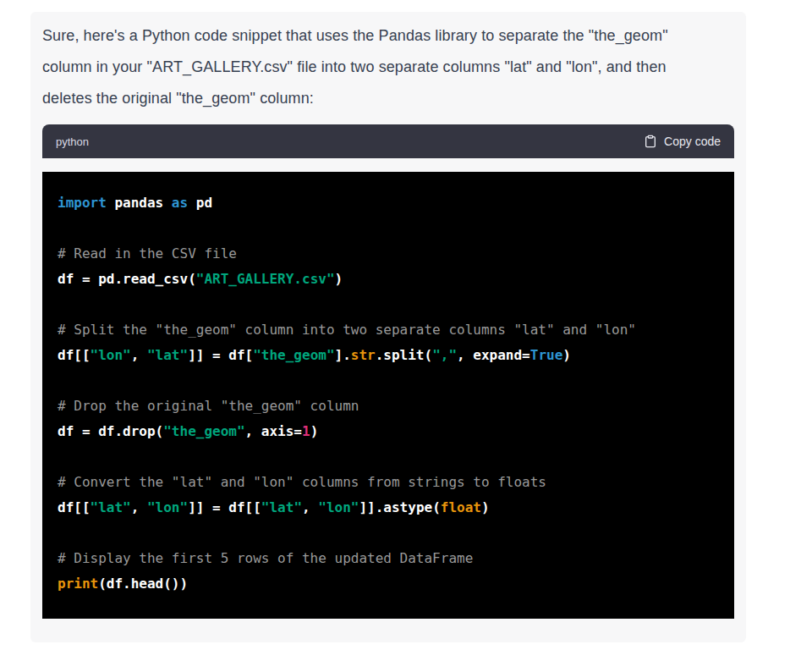 This screenshot has height=650, width=812. What do you see at coordinates (650, 141) in the screenshot?
I see `clipboard-icon` at bounding box center [650, 141].